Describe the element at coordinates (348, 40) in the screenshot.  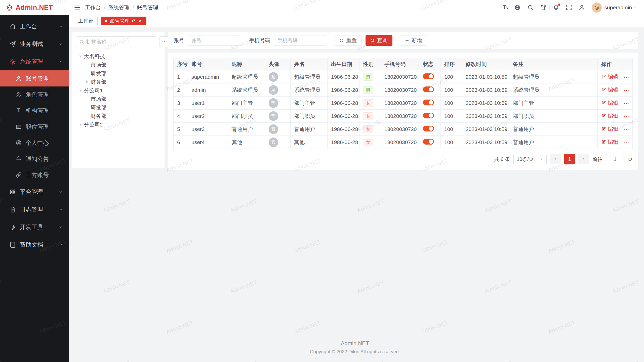
I see `reset-button: 重置` at that location.